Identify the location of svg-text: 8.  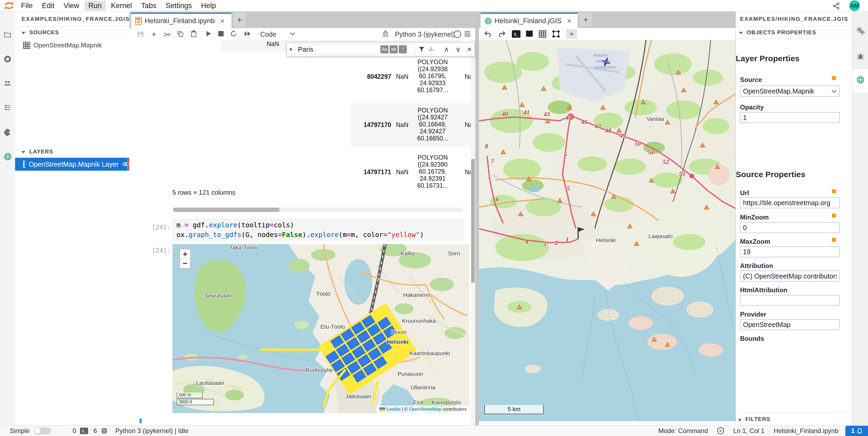
(487, 146).